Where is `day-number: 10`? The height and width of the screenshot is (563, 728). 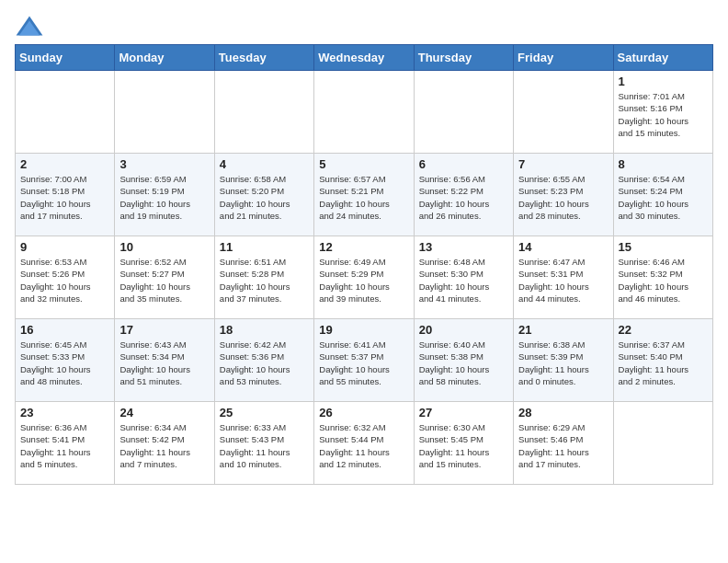
day-number: 10 is located at coordinates (164, 247).